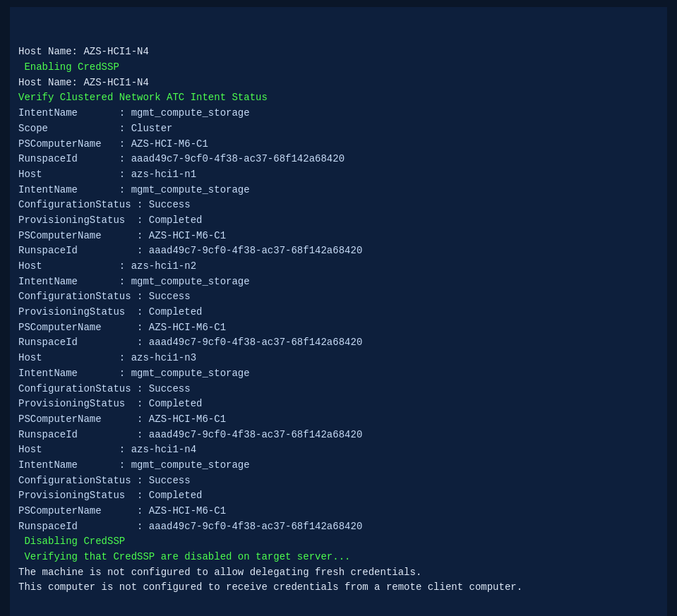  Describe the element at coordinates (339, 98) in the screenshot. I see `terminal-line: Verify Clustered Network ATC Intent Stat…` at that location.